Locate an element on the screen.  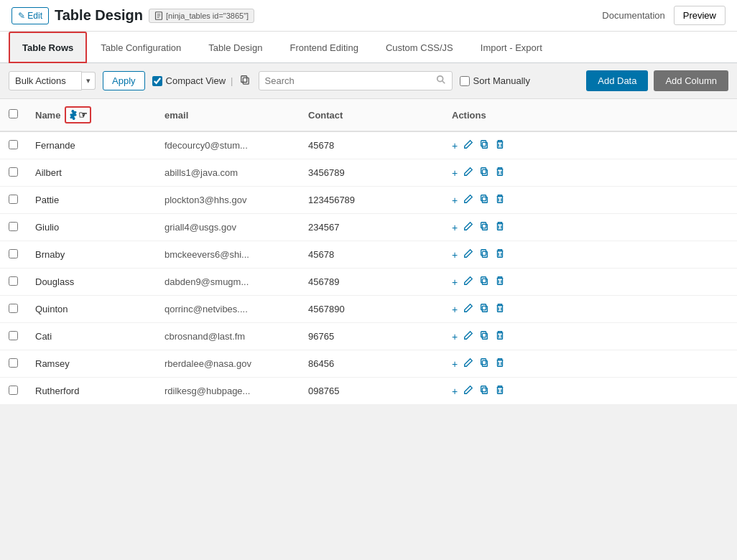
gear-icon-box: ☞ is located at coordinates (78, 115).